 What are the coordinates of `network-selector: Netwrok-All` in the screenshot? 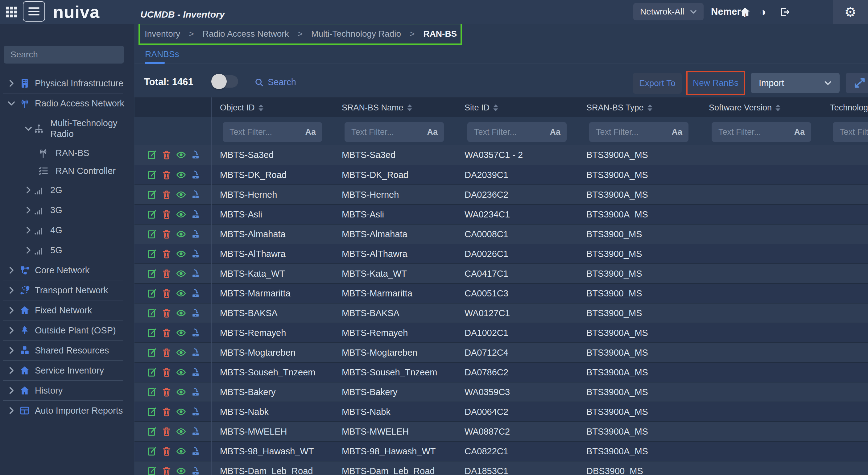 It's located at (669, 11).